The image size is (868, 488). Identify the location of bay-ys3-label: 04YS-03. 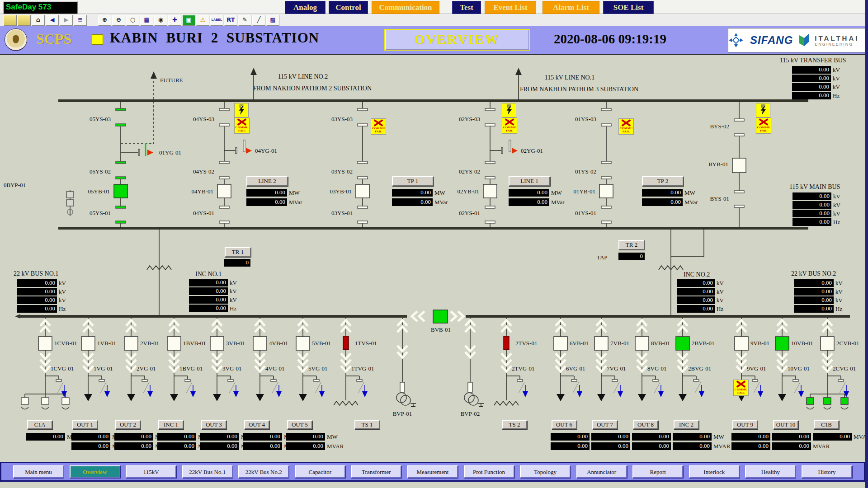
(194, 119).